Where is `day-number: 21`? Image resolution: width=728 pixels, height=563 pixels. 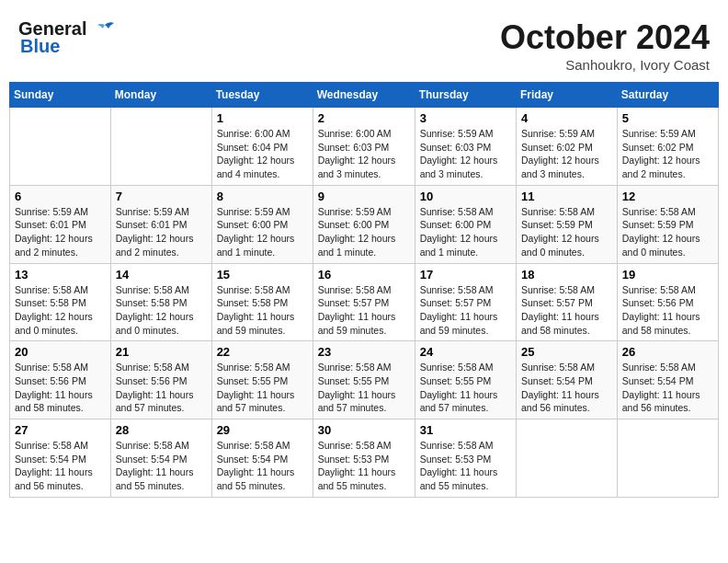
day-number: 21 is located at coordinates (162, 351).